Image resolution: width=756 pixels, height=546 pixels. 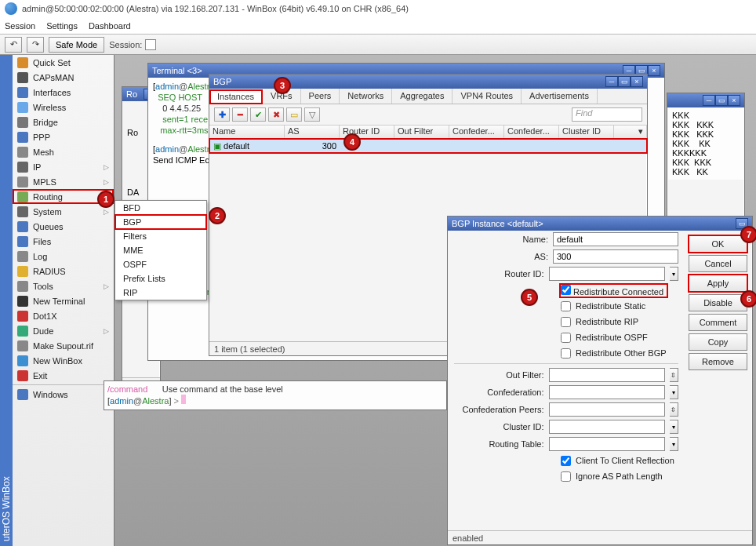 I want to click on tab-peers: Peers, so click(x=321, y=96).